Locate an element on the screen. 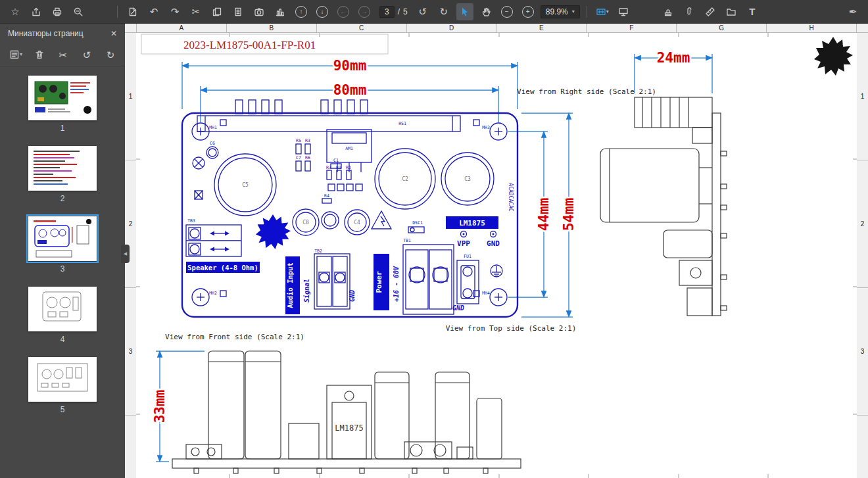 The height and width of the screenshot is (478, 868). page-thumbnail-4: 4 is located at coordinates (62, 316).